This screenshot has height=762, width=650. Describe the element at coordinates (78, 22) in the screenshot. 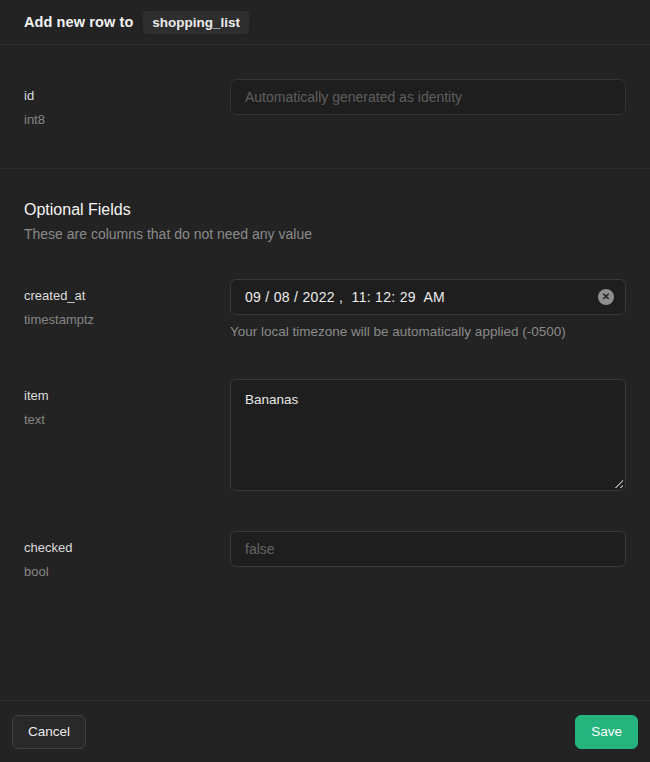

I see `modal-title: Add new row to` at that location.